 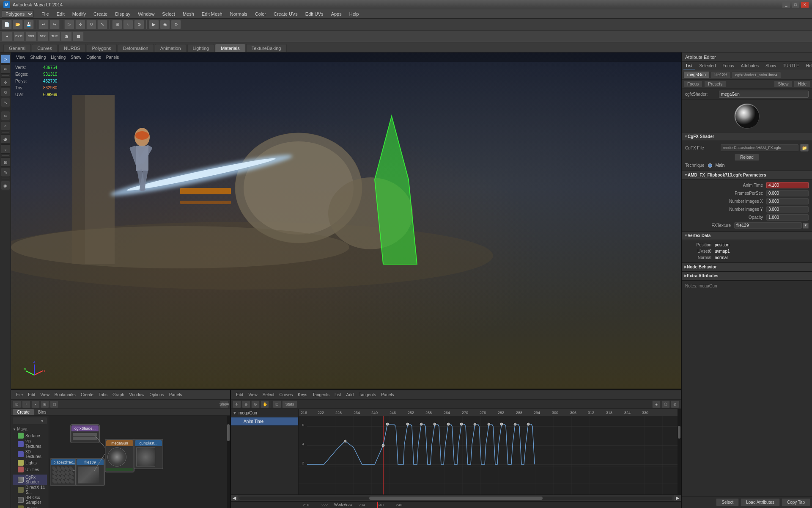 What do you see at coordinates (224, 404) in the screenshot?
I see `ne-tb-show: Show` at bounding box center [224, 404].